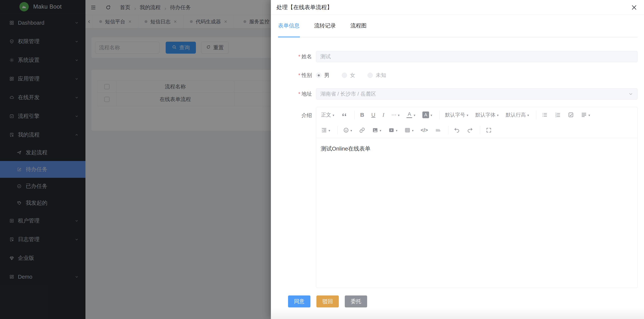 This screenshot has width=644, height=319. Describe the element at coordinates (458, 8) in the screenshot. I see `drawer-header: 处理【在线表单流程】` at that location.